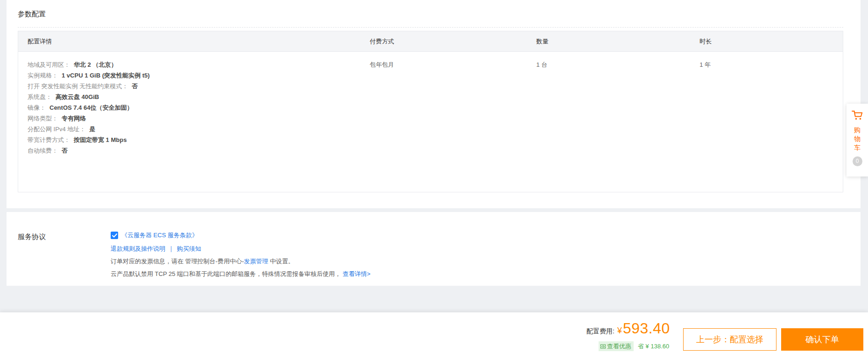 The image size is (868, 360). Describe the element at coordinates (444, 42) in the screenshot. I see `column-header-payment-method: 付费方式` at that location.